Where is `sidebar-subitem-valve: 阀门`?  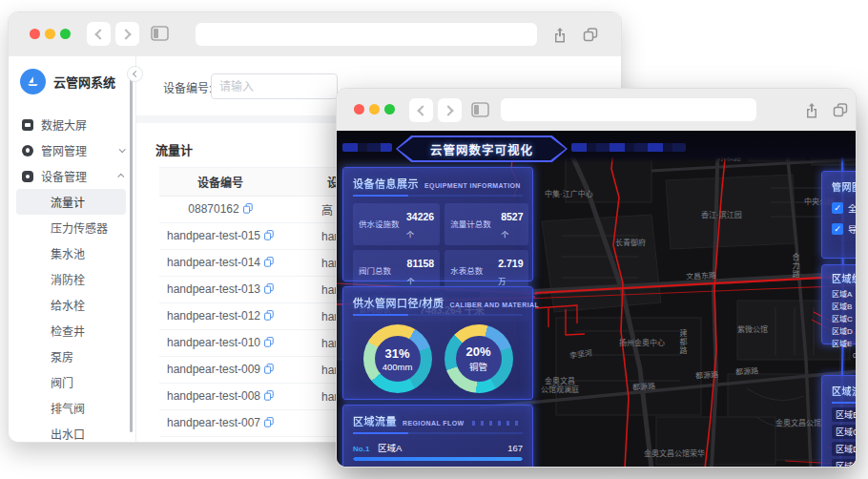
sidebar-subitem-valve: 阀门 is located at coordinates (71, 382).